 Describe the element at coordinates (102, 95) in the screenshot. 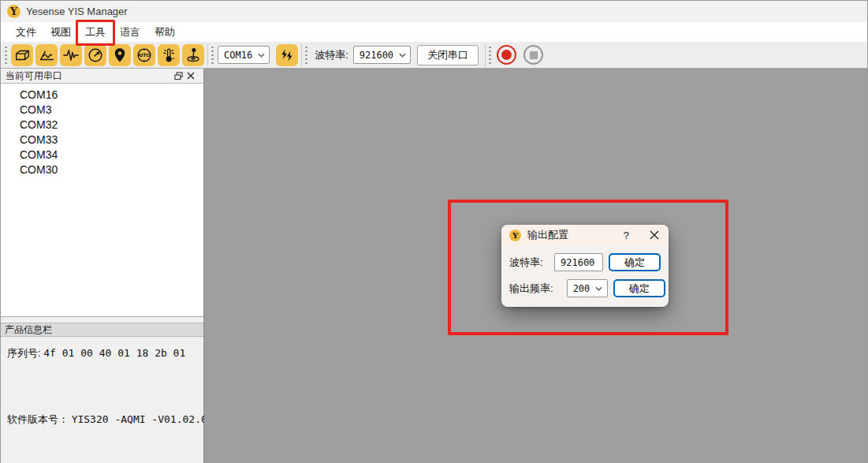

I see `list-item-port: COM16` at that location.